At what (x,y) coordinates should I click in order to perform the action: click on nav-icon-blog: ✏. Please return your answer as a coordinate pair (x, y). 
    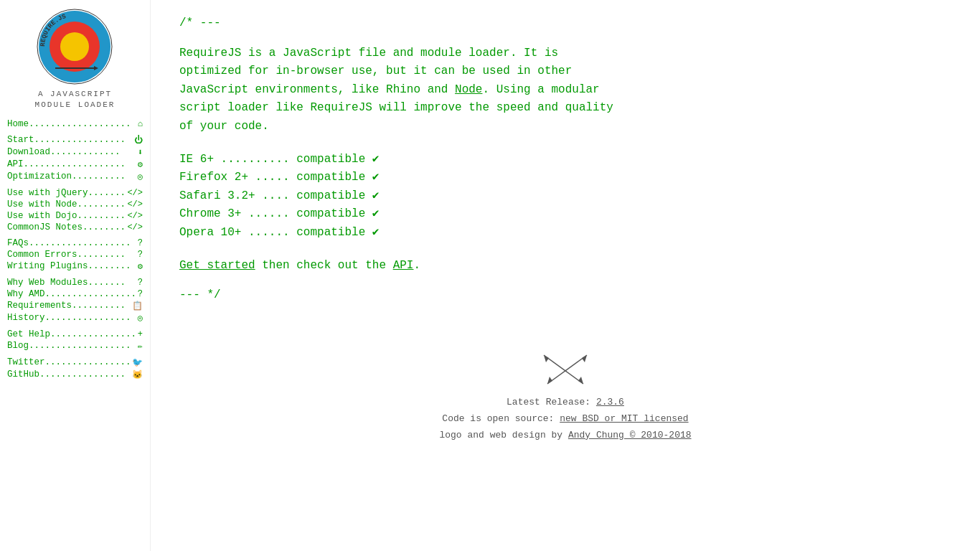
    Looking at the image, I should click on (141, 346).